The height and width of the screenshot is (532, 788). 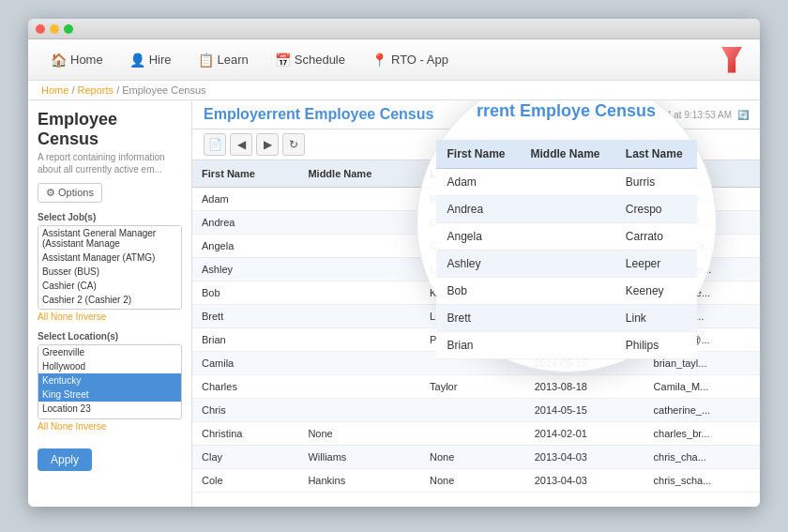 What do you see at coordinates (150, 60) in the screenshot?
I see `nav-hire: 👤 Hire` at bounding box center [150, 60].